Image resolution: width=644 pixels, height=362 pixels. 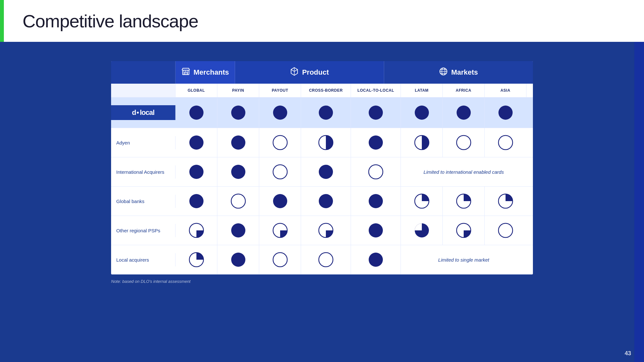 I want to click on psps-cross-border, so click(x=326, y=230).